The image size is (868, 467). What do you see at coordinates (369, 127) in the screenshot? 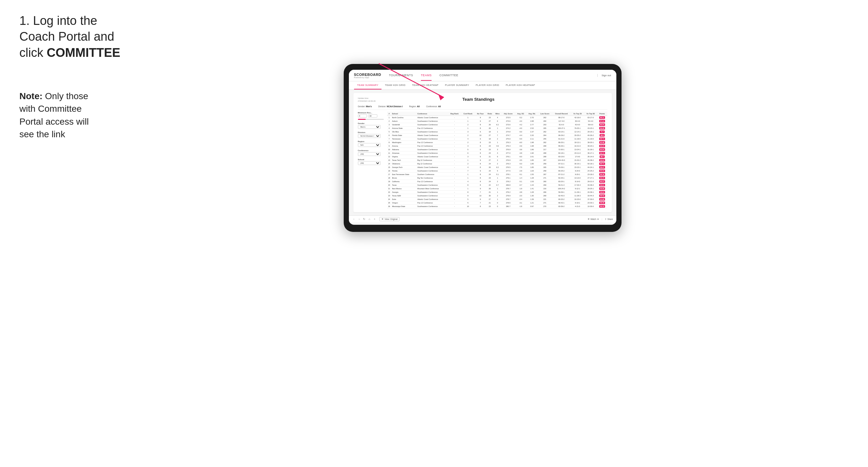
I see `gender-select: Men's` at bounding box center [369, 127].